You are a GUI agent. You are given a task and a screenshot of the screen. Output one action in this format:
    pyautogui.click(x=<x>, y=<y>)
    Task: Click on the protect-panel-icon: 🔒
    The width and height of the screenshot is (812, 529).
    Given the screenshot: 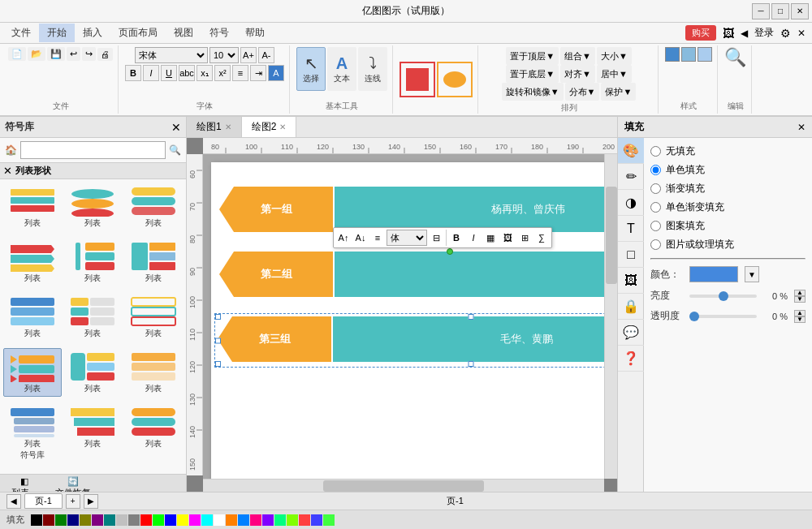 What is the action you would take?
    pyautogui.click(x=631, y=307)
    